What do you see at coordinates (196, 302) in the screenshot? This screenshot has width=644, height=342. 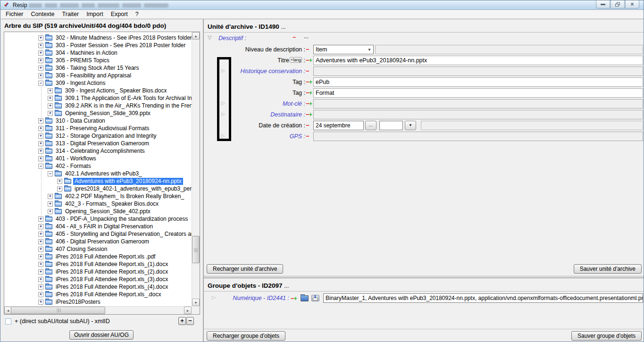 I see `scroll-down-icon: ▼` at bounding box center [196, 302].